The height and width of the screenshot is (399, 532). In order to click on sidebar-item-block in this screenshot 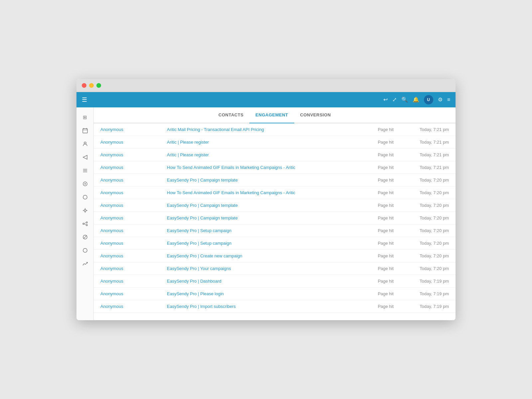, I will do `click(85, 237)`.